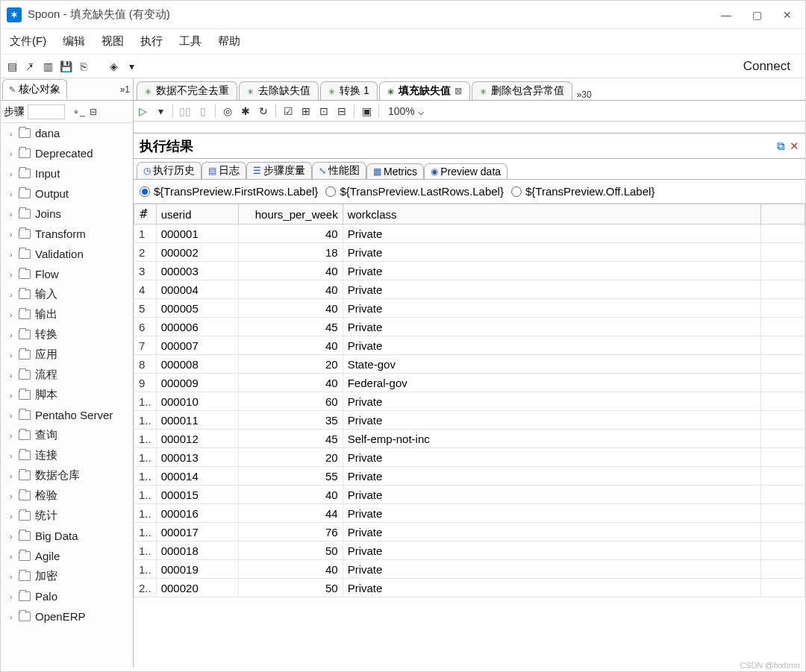 This screenshot has height=672, width=806. What do you see at coordinates (306, 111) in the screenshot?
I see `impact-icon: ⊞` at bounding box center [306, 111].